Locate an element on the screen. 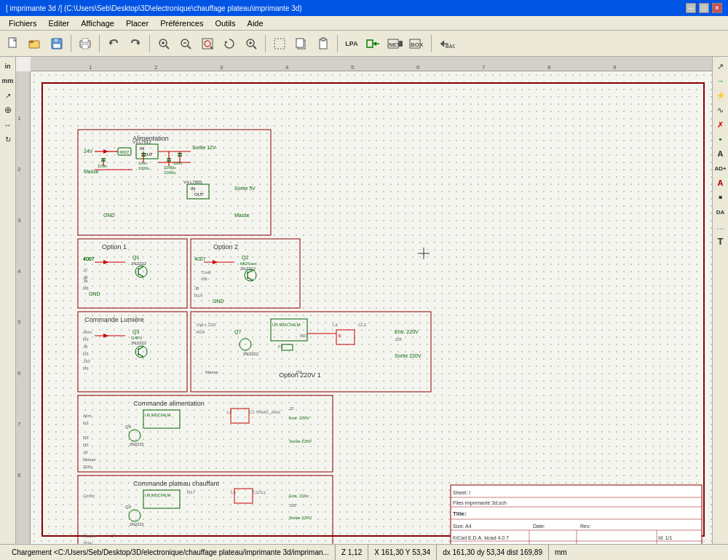 The image size is (728, 560). global-label-tool: AD+ is located at coordinates (721, 168).